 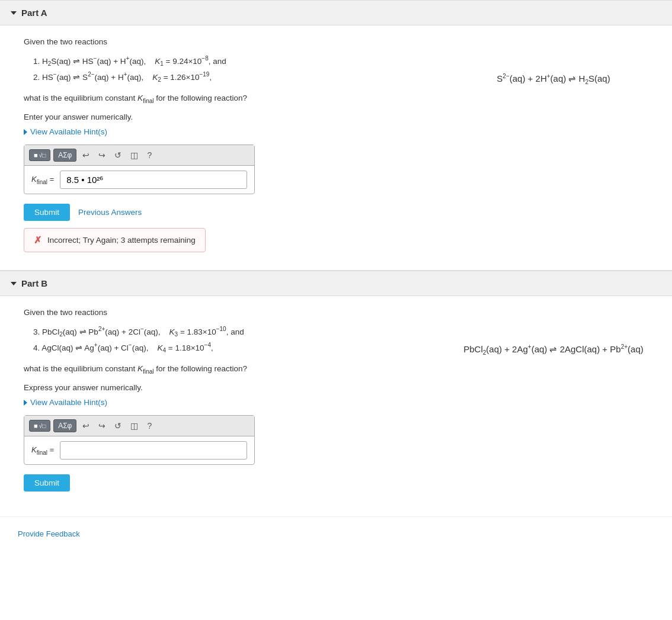 What do you see at coordinates (47, 212) in the screenshot?
I see `part-a-submit-button: Submit` at bounding box center [47, 212].